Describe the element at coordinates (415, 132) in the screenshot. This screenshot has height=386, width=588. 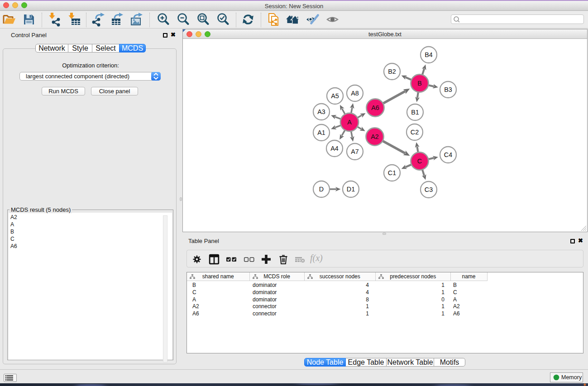
I see `svg-text: C2` at that location.